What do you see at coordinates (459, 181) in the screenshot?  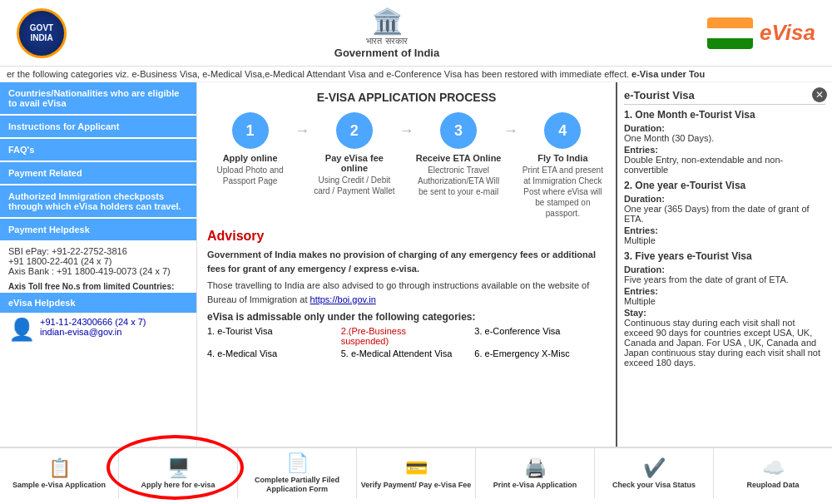 I see `step-3-desc: Electronic Travel Authorization/ETA Will…` at bounding box center [459, 181].